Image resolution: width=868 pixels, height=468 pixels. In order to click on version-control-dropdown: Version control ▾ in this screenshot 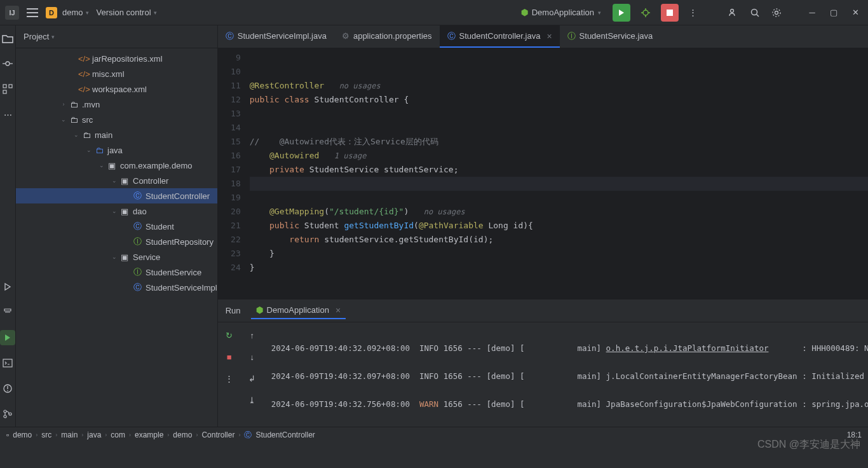, I will do `click(127, 13)`.